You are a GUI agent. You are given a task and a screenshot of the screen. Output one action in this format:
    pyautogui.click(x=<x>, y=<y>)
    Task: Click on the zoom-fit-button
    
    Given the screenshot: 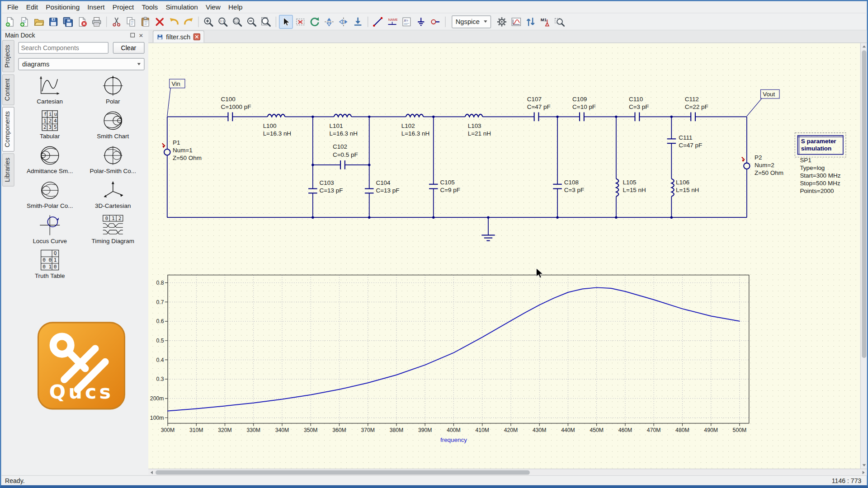 What is the action you would take?
    pyautogui.click(x=237, y=22)
    